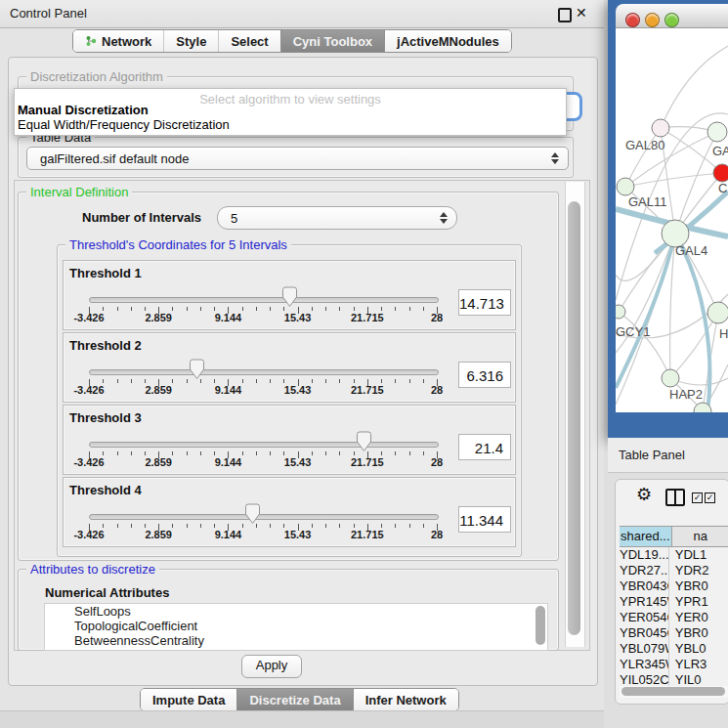 The width and height of the screenshot is (728, 728). Describe the element at coordinates (674, 649) in the screenshot. I see `table-row: YBL079WYBL0` at that location.